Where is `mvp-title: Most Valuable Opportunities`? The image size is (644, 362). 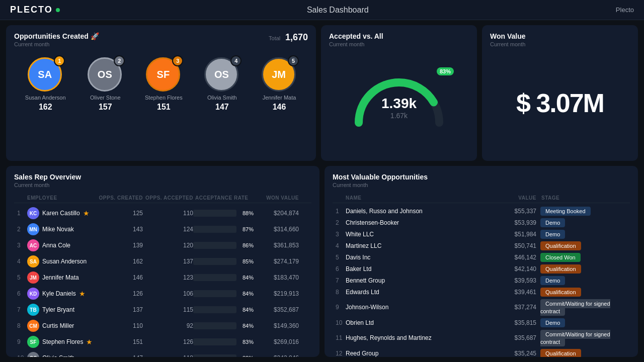 mvp-title: Most Valuable Opportunities is located at coordinates (481, 177).